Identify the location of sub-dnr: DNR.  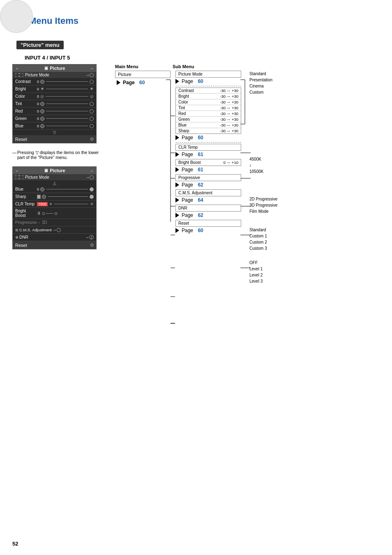
(208, 208).